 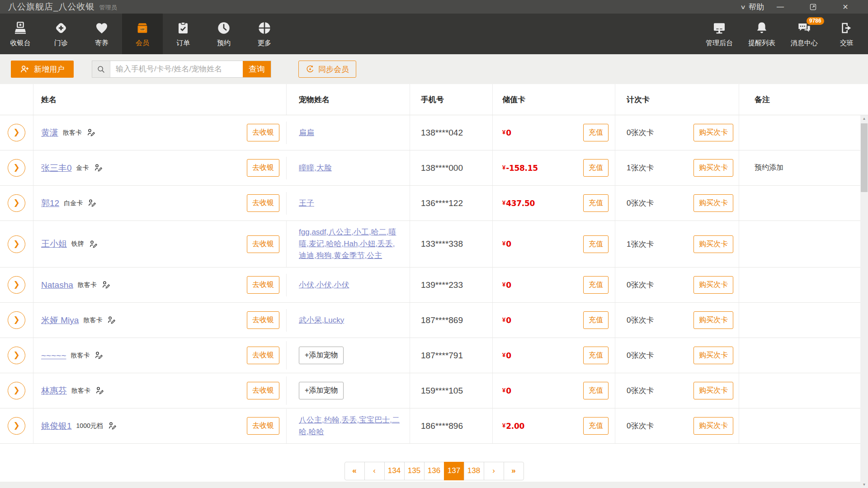 I want to click on scrollbar-thumb, so click(x=864, y=158).